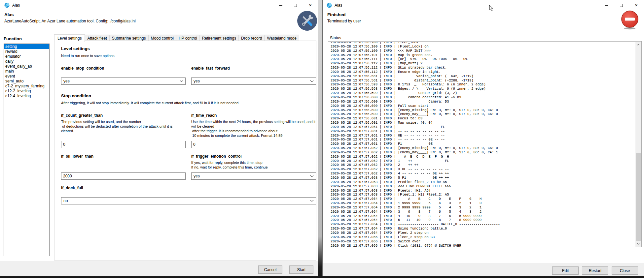 This screenshot has height=278, width=644. What do you see at coordinates (26, 51) in the screenshot?
I see `function-item: reward` at bounding box center [26, 51].